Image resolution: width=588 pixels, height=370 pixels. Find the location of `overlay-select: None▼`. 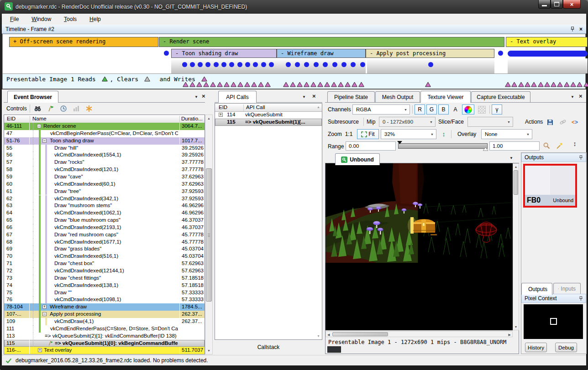

overlay-select: None▼ is located at coordinates (507, 134).